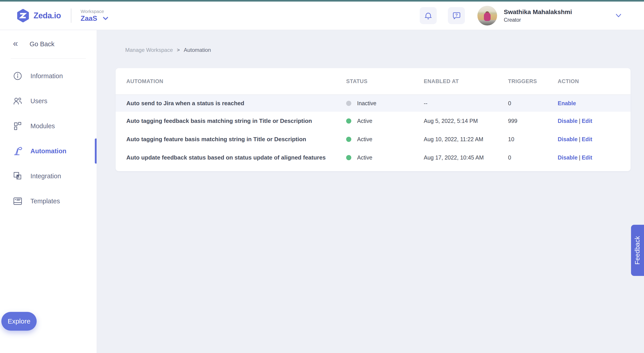 The width and height of the screenshot is (644, 353). Describe the element at coordinates (533, 81) in the screenshot. I see `column-header-triggers: TRIGGERS` at that location.